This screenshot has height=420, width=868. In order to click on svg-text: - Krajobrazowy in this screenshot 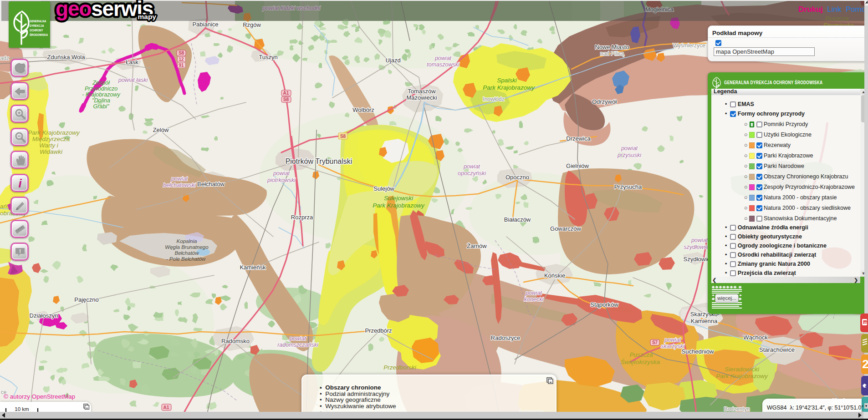, I will do `click(101, 95)`.